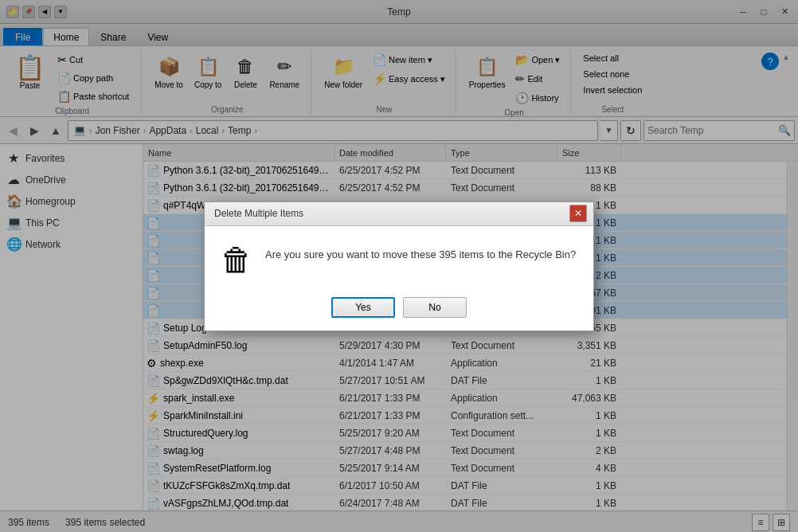 This screenshot has width=798, height=532. What do you see at coordinates (237, 260) in the screenshot?
I see `modal-recycle-icon: 🗑` at bounding box center [237, 260].